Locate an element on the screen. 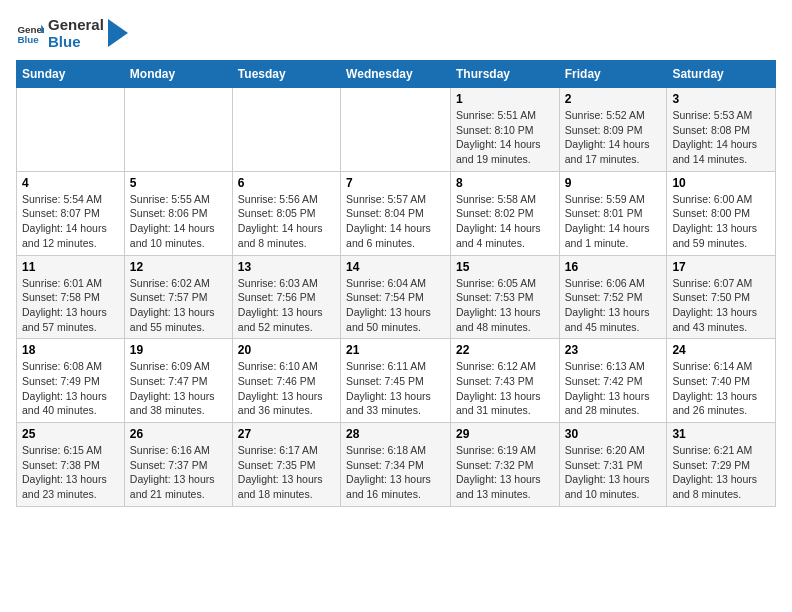 This screenshot has height=612, width=792. day-number: 3 is located at coordinates (721, 99).